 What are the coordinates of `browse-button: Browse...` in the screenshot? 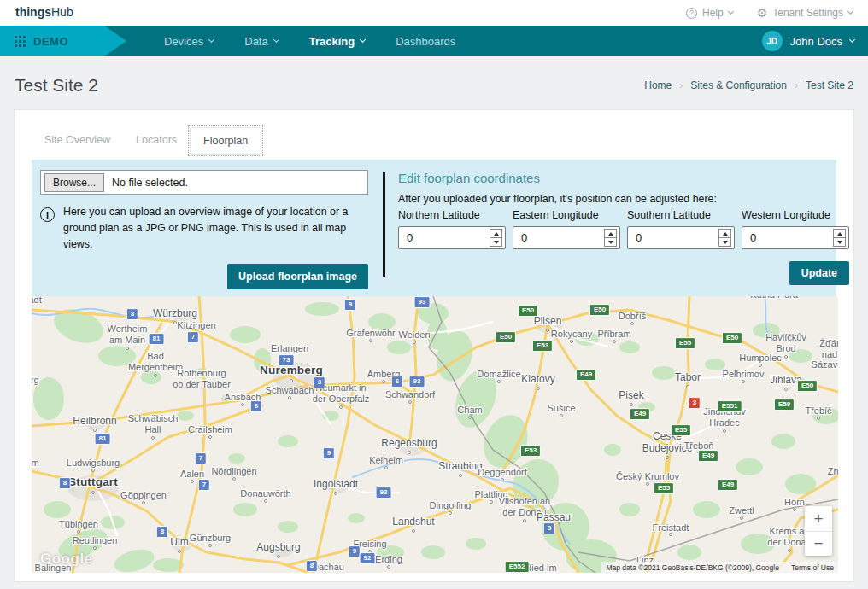 It's located at (74, 183).